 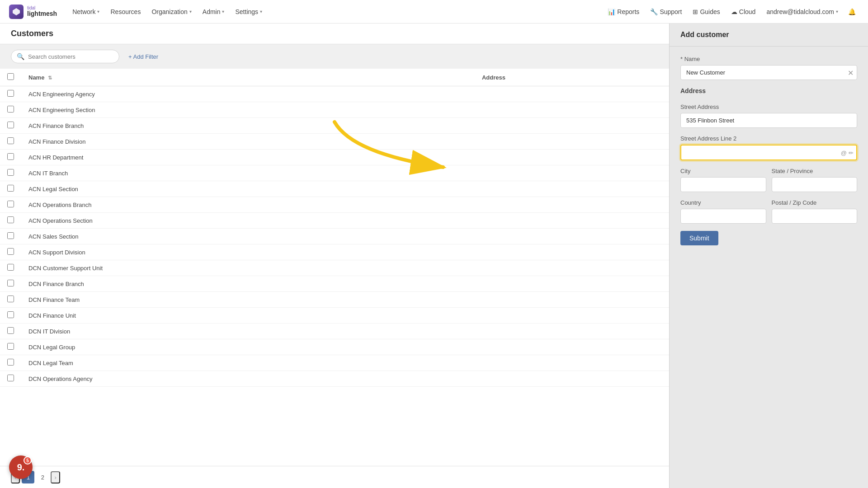 I want to click on search-box: 🔍, so click(x=65, y=56).